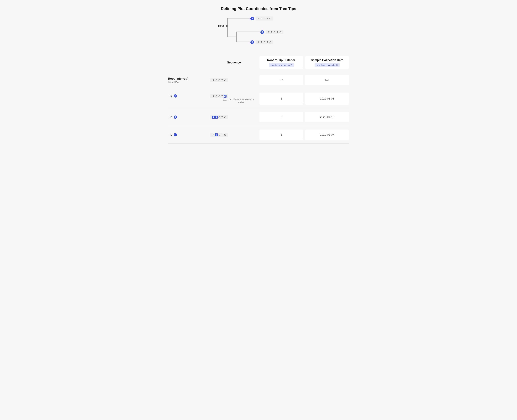 This screenshot has height=420, width=517. I want to click on tip-badge-a: A, so click(252, 18).